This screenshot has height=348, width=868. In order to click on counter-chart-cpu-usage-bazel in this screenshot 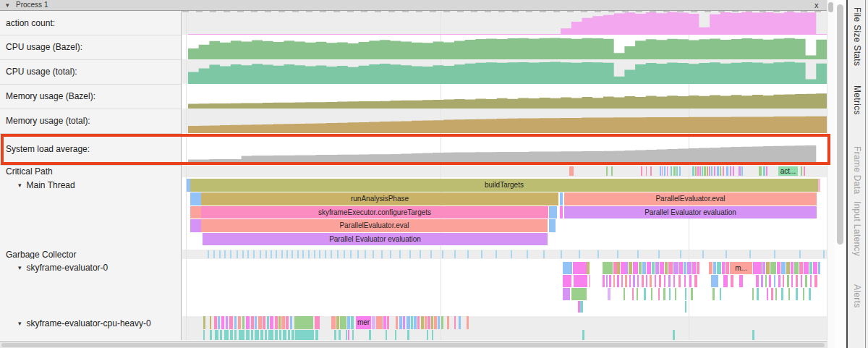, I will do `click(508, 48)`.